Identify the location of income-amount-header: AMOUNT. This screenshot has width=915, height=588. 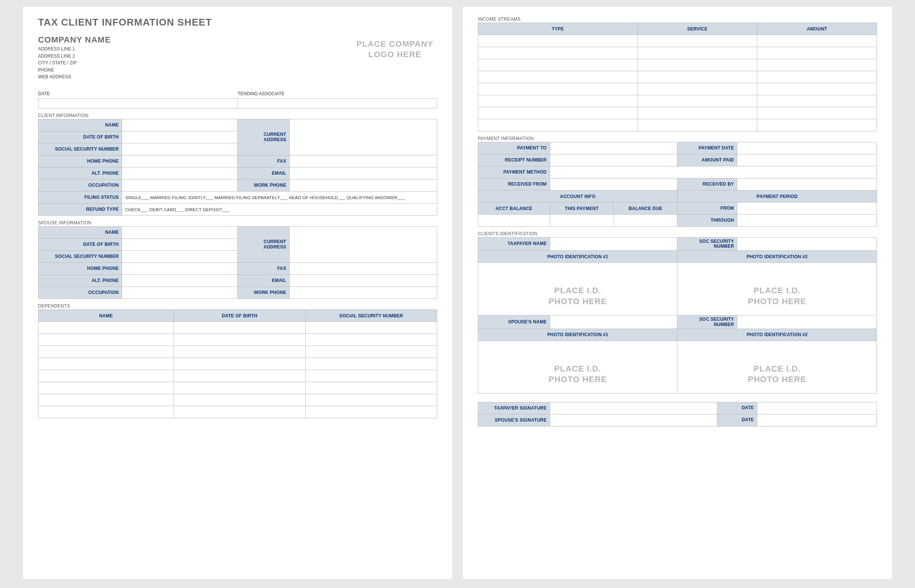
(817, 29).